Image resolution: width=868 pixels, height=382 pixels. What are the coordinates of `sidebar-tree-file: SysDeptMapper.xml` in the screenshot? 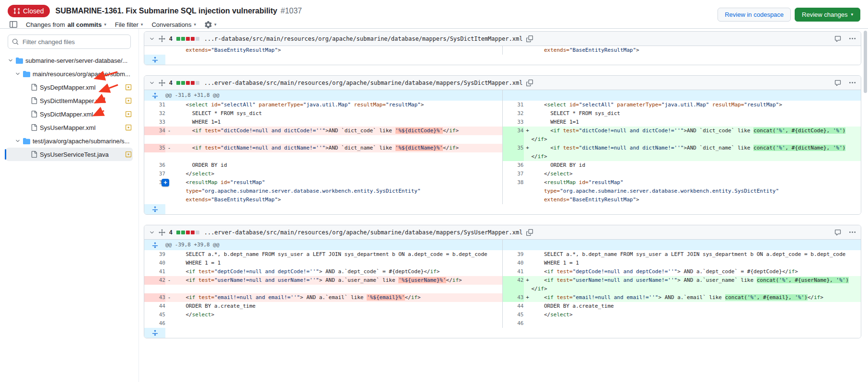 It's located at (69, 87).